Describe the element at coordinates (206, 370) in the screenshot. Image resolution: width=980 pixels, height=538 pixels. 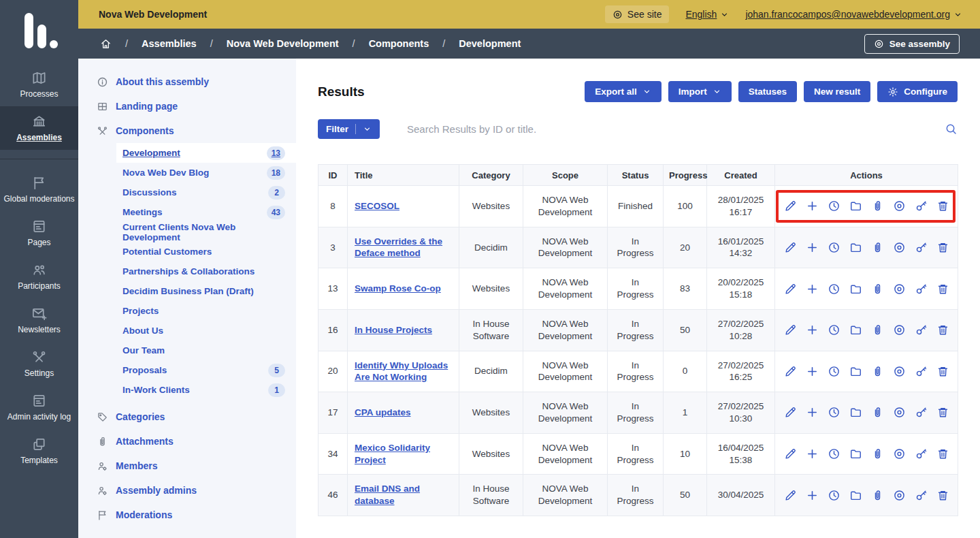
I see `sidebar-item-proposals: Proposals5` at that location.